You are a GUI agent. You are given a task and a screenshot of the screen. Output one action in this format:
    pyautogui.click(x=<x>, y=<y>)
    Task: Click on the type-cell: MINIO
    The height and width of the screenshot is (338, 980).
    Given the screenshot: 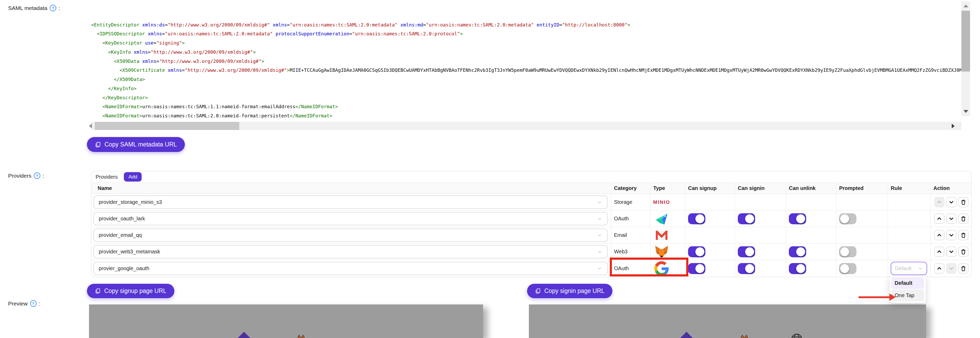 What is the action you would take?
    pyautogui.click(x=668, y=202)
    